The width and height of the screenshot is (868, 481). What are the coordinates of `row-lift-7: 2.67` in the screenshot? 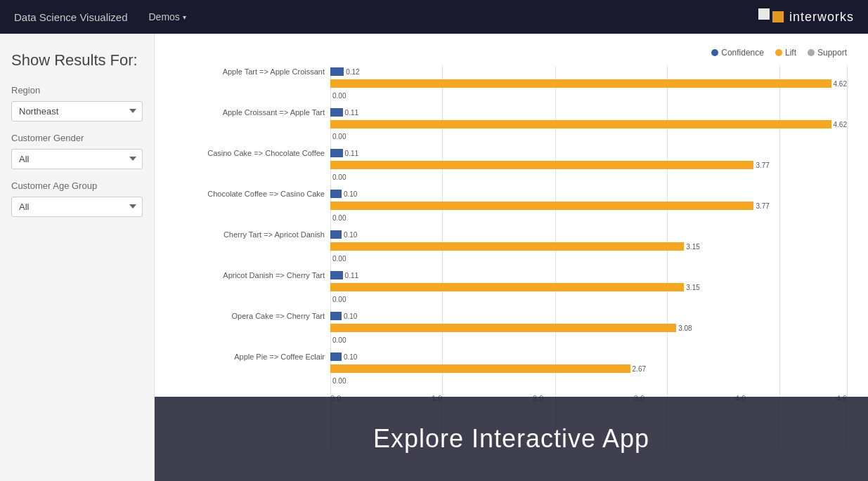 It's located at (507, 369).